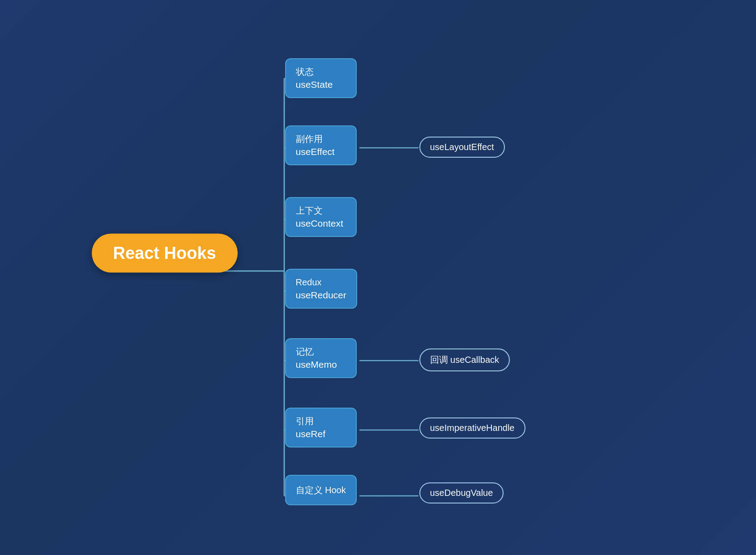 This screenshot has width=756, height=555. I want to click on leaf-useImperativeHandle: useImperativeHandle, so click(473, 428).